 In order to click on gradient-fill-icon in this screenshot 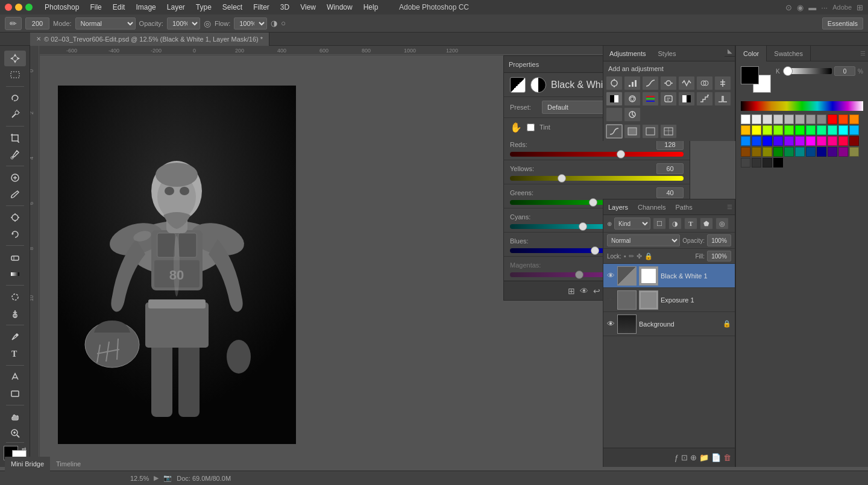, I will do `click(650, 131)`.